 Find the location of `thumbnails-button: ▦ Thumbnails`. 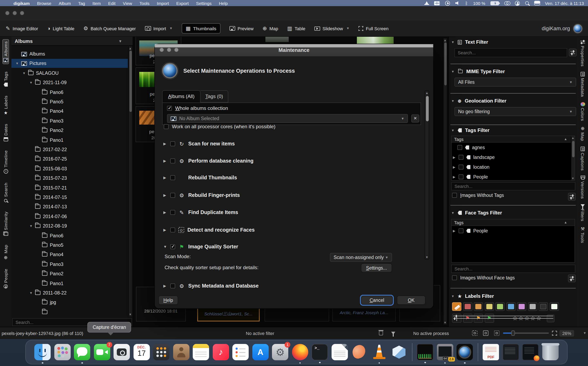

thumbnails-button: ▦ Thumbnails is located at coordinates (201, 28).